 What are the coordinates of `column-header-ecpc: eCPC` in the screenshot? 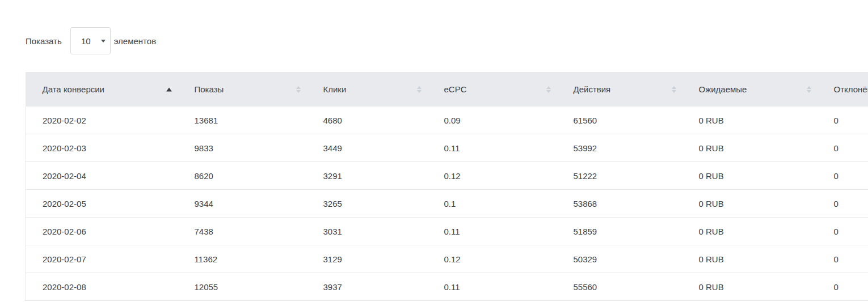 It's located at (492, 90).